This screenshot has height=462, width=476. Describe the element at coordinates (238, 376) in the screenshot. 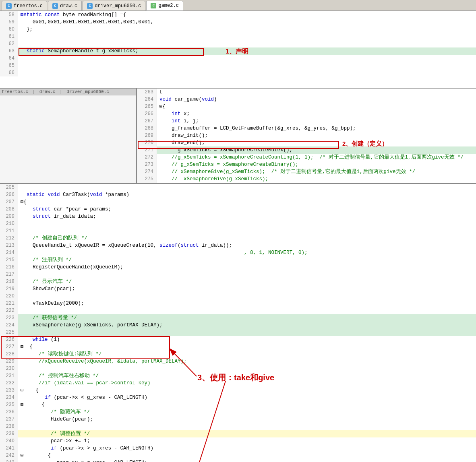

I see `s3-line-231: 231 /* 控制汽车往右移动 */` at that location.